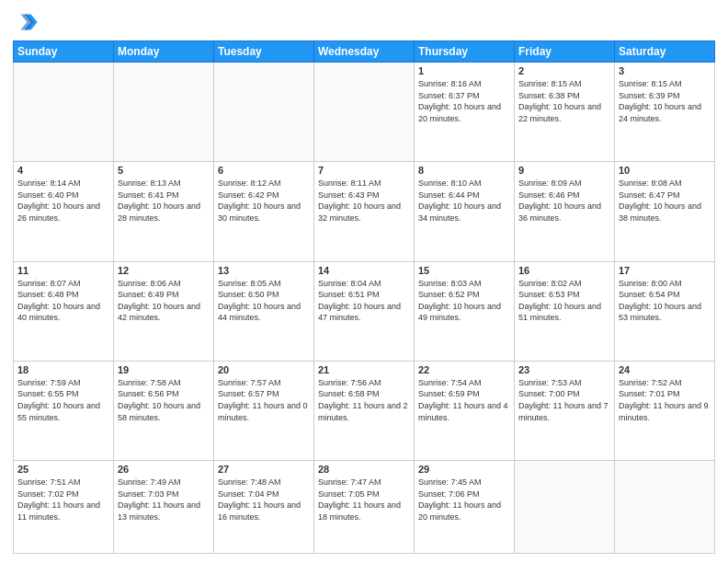 The height and width of the screenshot is (563, 728). I want to click on cell-info: Sunrise: 8:09 AMSunset: 6:46 PMDaylight:…, so click(564, 201).